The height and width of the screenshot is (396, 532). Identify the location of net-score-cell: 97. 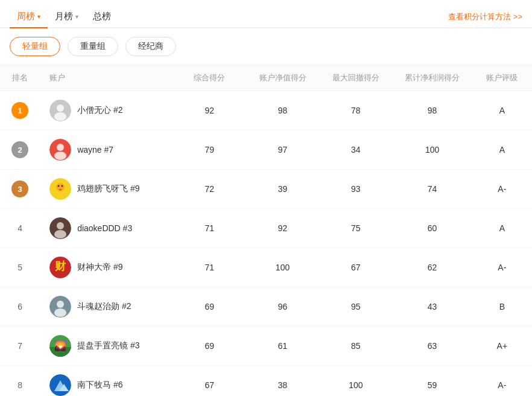
(282, 150).